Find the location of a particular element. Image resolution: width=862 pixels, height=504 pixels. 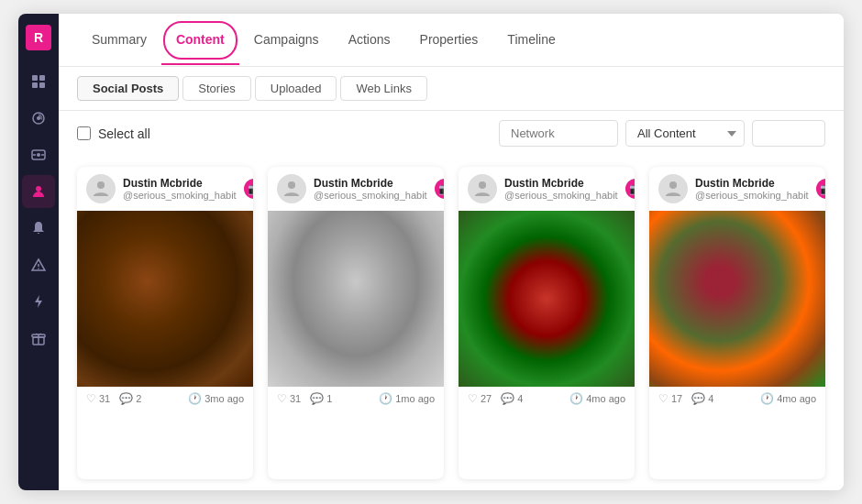

card-handle-4: @serious_smoking_habit is located at coordinates (752, 195).